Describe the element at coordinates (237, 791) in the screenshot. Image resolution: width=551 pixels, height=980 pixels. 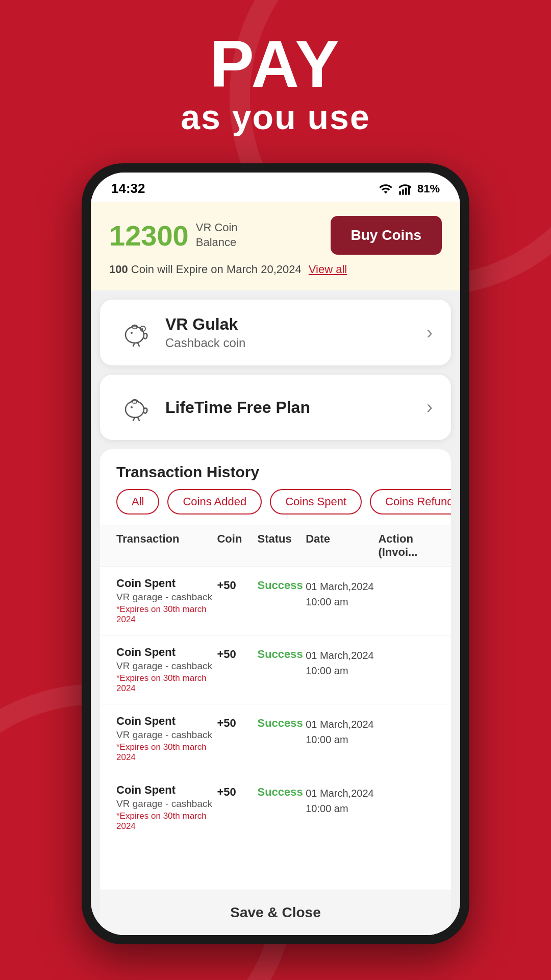
I see `row-4-coin: +50` at that location.